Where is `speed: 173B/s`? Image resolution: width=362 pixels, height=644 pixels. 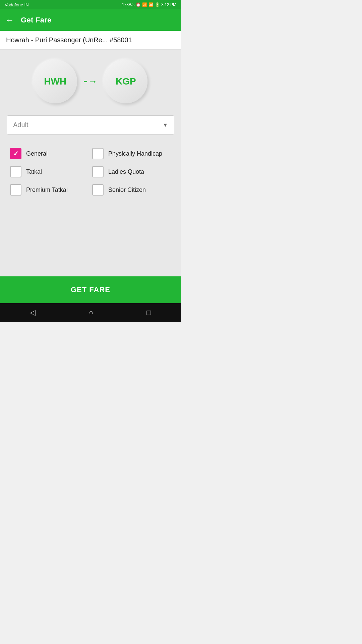 speed: 173B/s is located at coordinates (128, 5).